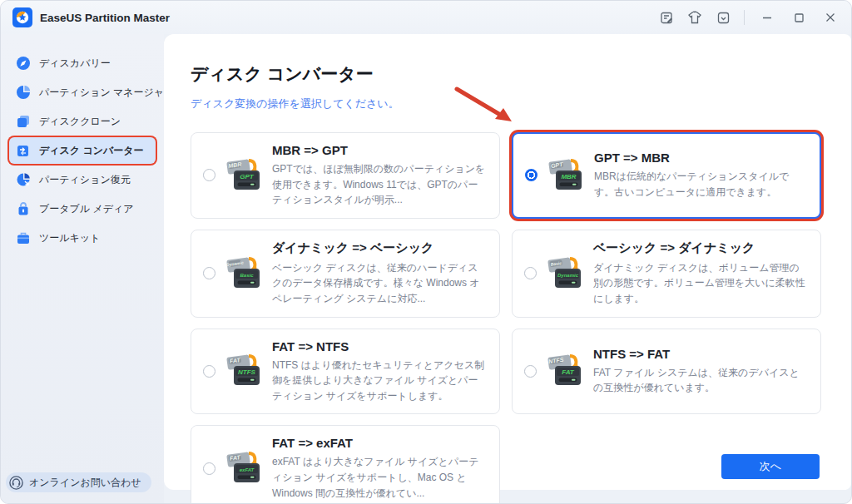 The height and width of the screenshot is (504, 852). Describe the element at coordinates (85, 482) in the screenshot. I see `online-support-label: オンラインお問い合わせ` at that location.